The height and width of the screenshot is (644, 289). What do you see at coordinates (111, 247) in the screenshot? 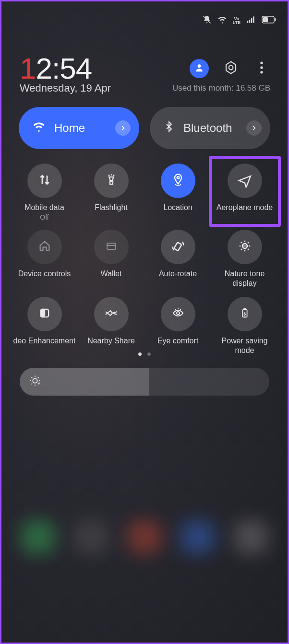
I see `tile-wallet-button` at bounding box center [111, 247].